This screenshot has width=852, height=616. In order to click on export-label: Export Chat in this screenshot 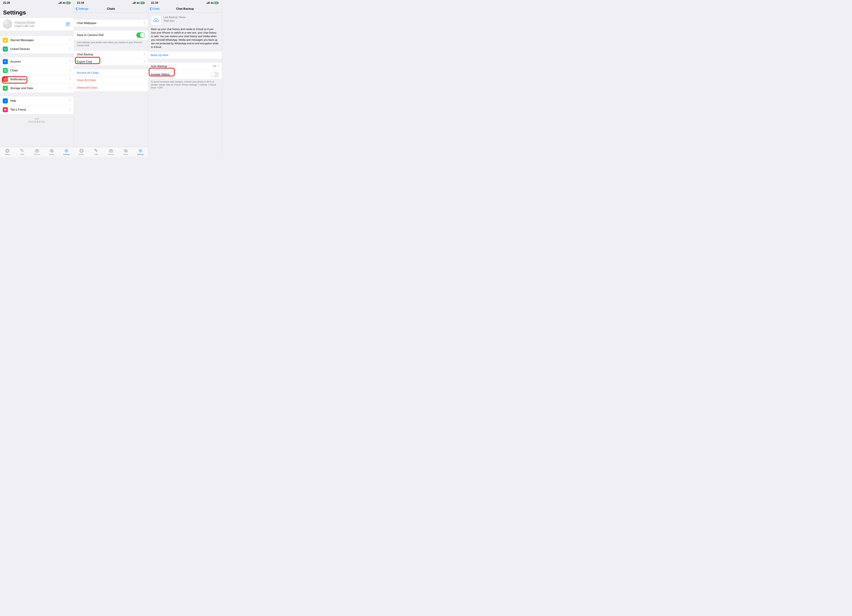, I will do `click(110, 62)`.